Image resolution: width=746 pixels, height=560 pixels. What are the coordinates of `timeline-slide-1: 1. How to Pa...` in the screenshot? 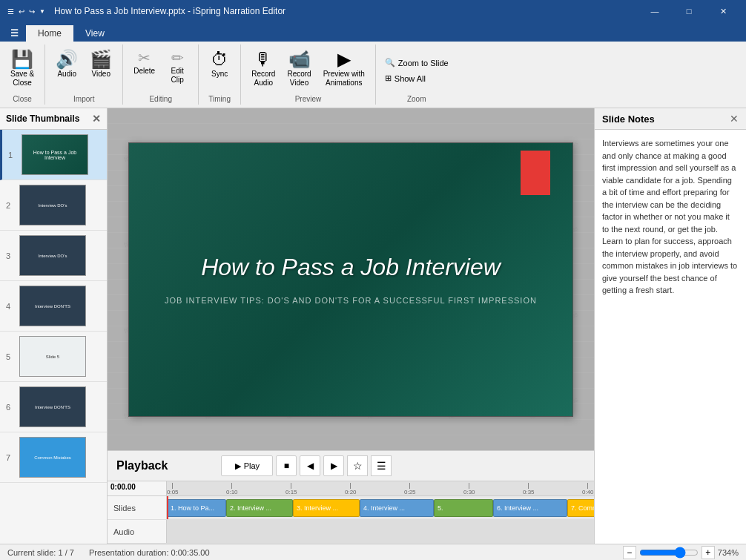 It's located at (197, 508).